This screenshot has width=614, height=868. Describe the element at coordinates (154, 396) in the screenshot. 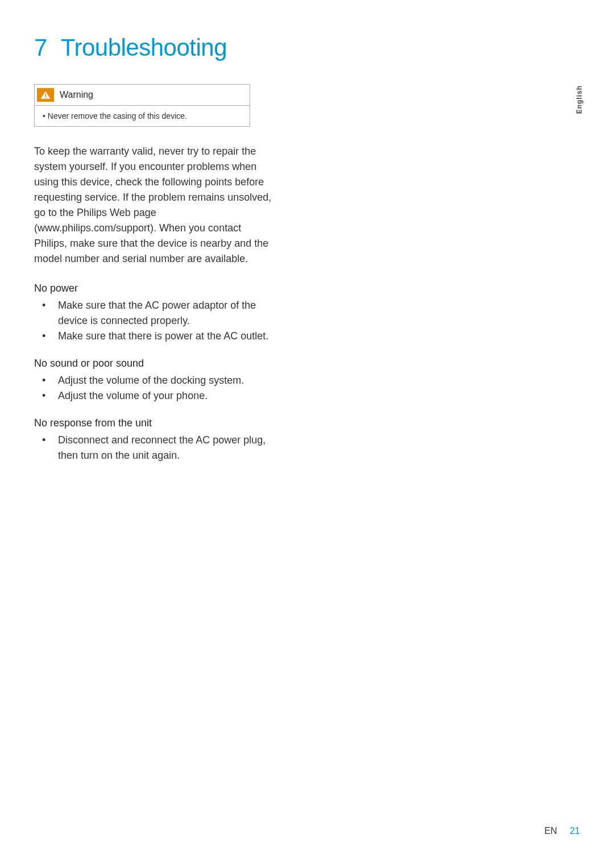

I see `list-item: Adjust the volume of your phone.` at that location.